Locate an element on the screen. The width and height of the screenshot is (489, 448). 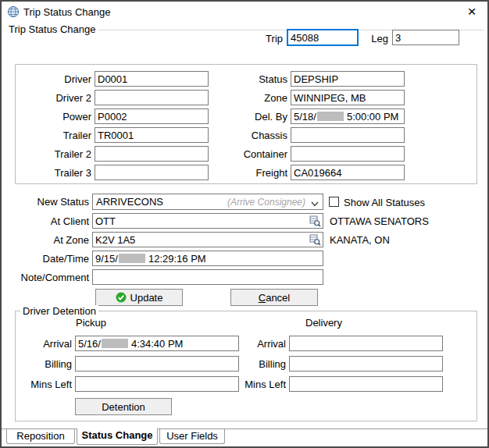
at-client-label: At Client is located at coordinates (46, 222).